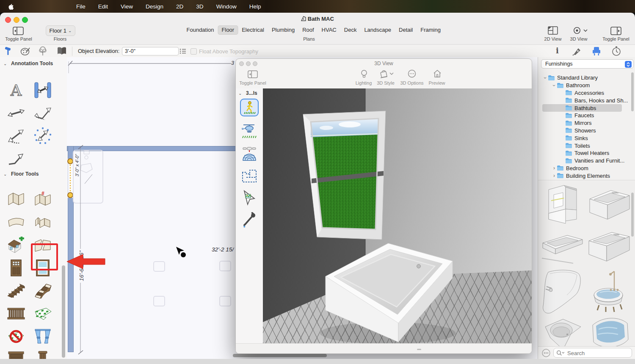  I want to click on tree-item-bedroom: ›Bedroom, so click(585, 168).